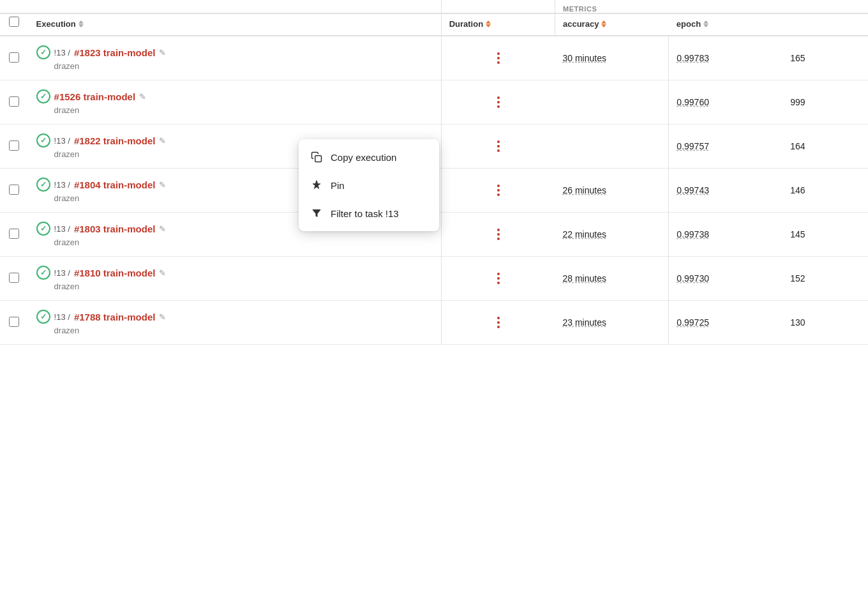 This screenshot has height=613, width=868. What do you see at coordinates (235, 6) in the screenshot?
I see `th-execution-spacer` at bounding box center [235, 6].